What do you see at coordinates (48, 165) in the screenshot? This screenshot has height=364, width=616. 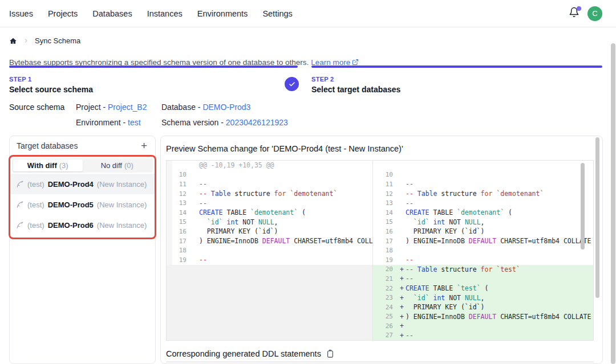 I see `tab-with-diff: With diff(3)` at bounding box center [48, 165].